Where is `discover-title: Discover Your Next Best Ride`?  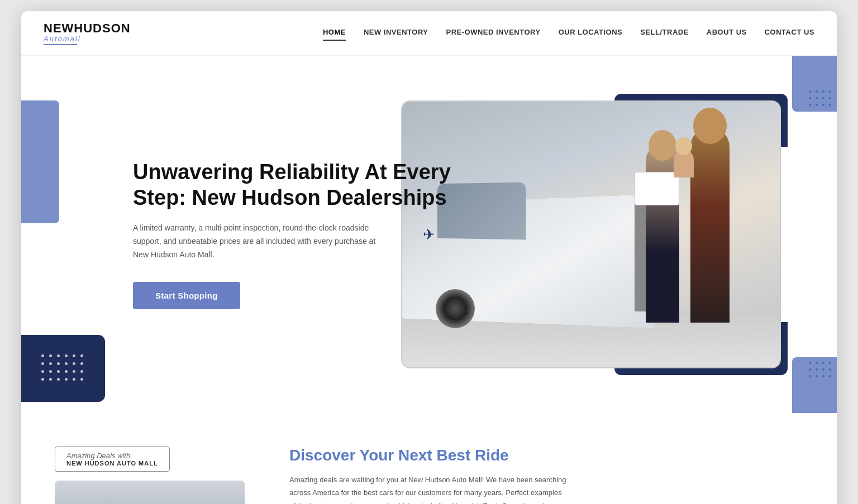
discover-title: Discover Your Next Best Ride is located at coordinates (429, 455).